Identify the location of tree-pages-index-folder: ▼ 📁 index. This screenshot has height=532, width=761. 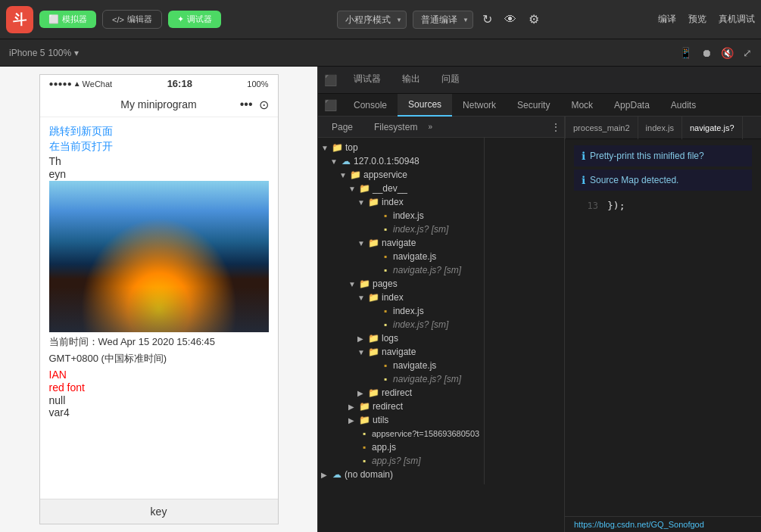
(401, 297).